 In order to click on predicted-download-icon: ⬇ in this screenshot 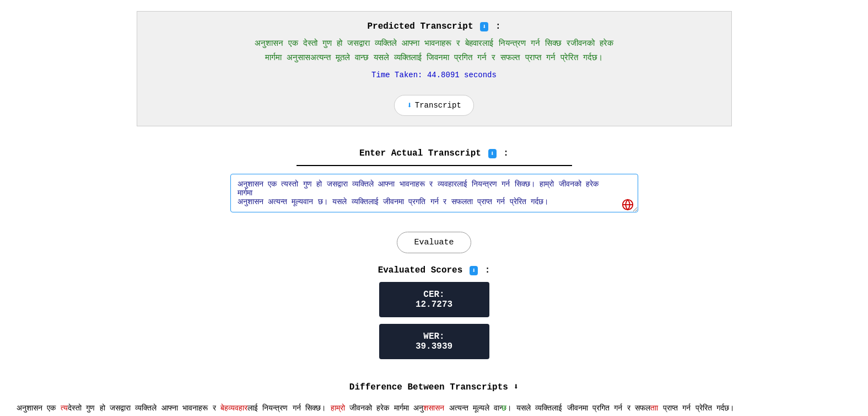, I will do `click(484, 26)`.